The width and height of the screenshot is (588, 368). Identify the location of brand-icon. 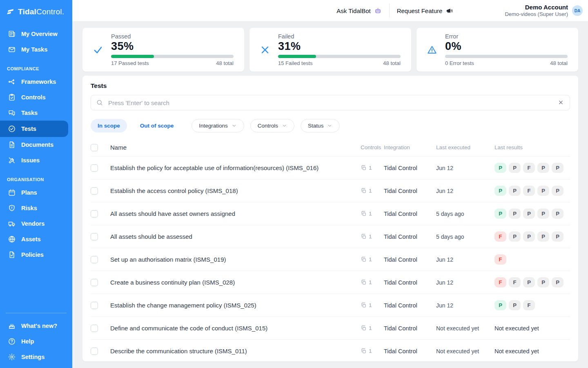
(11, 11).